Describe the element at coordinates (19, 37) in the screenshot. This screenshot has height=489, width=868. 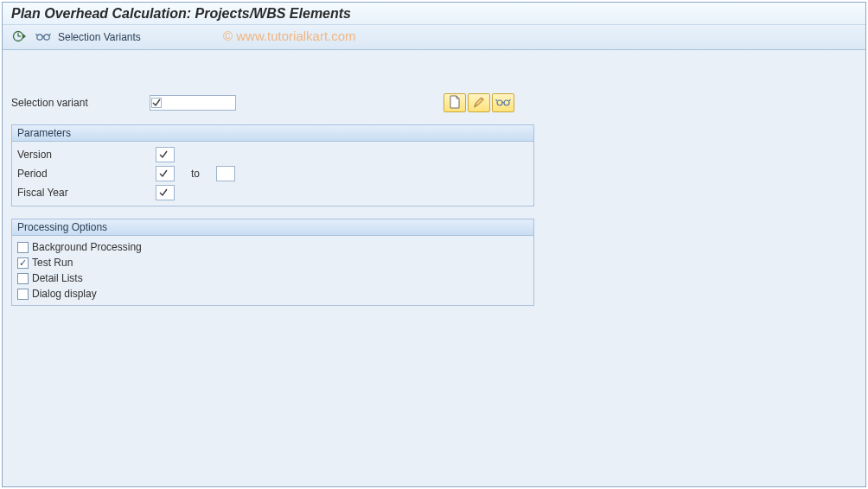
I see `execute-button` at that location.